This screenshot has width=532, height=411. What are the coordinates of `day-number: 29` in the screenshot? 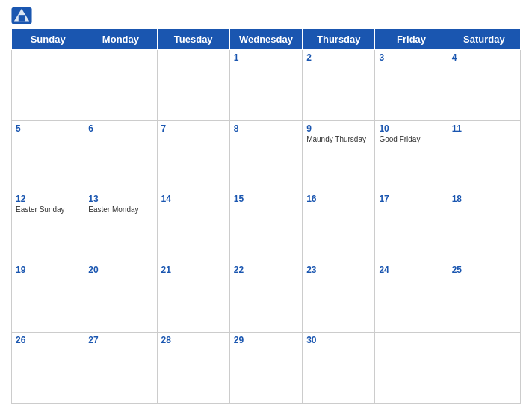 It's located at (266, 340).